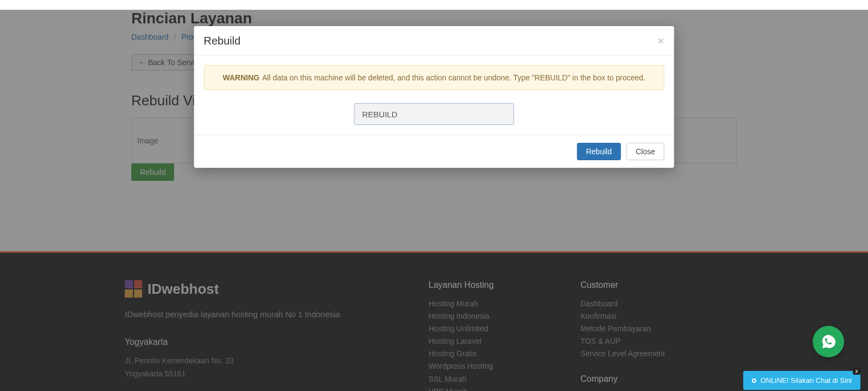 The height and width of the screenshot is (391, 868). What do you see at coordinates (222, 41) in the screenshot?
I see `modal-title: Rebuild` at bounding box center [222, 41].